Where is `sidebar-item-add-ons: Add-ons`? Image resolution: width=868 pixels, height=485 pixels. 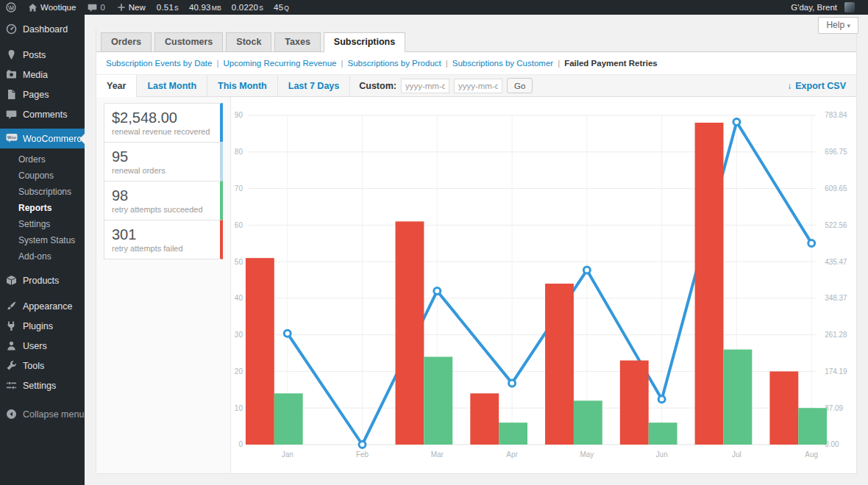 sidebar-item-add-ons: Add-ons is located at coordinates (43, 256).